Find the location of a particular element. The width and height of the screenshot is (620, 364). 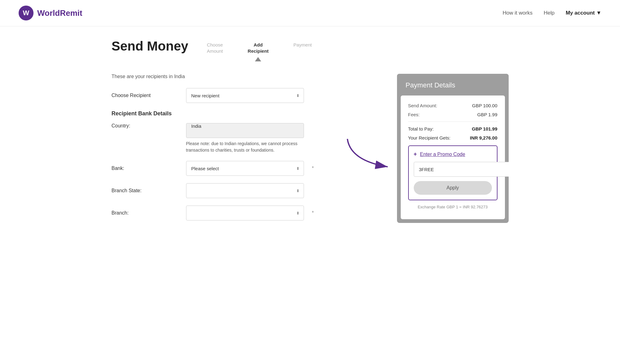

branch-label: Branch: is located at coordinates (146, 213).